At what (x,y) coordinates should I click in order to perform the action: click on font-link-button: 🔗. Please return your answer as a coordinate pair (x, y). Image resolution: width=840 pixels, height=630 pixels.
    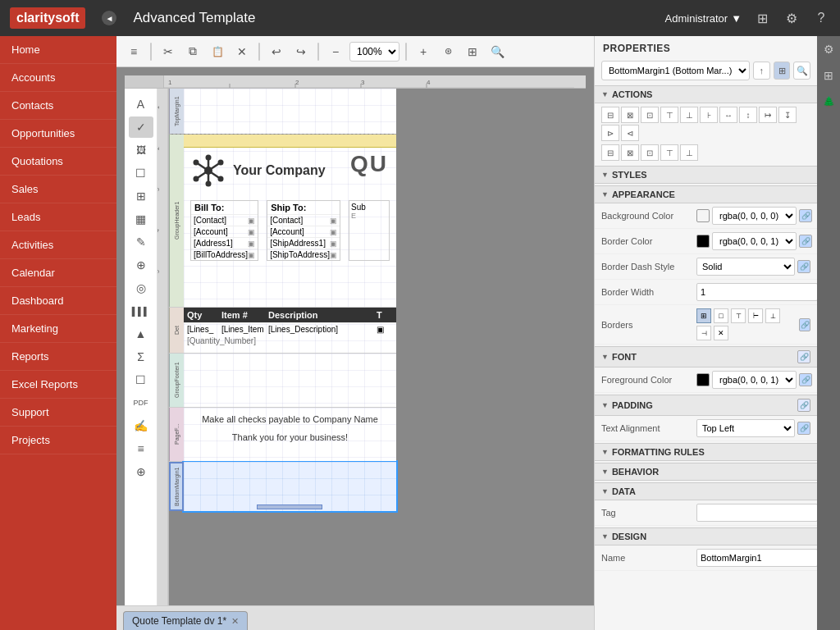
    Looking at the image, I should click on (804, 357).